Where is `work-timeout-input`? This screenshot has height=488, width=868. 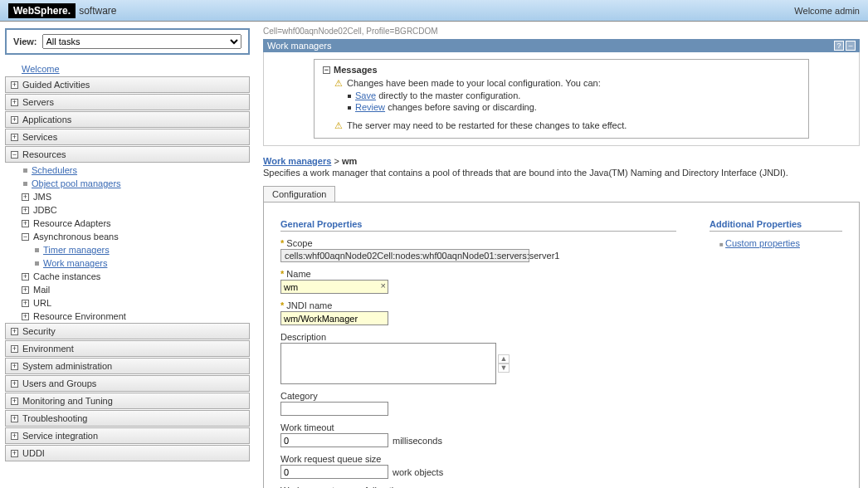 work-timeout-input is located at coordinates (334, 440).